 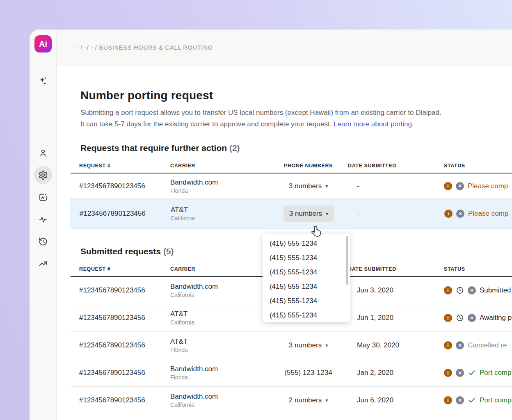 I want to click on port-clipboard-icon, so click(x=43, y=197).